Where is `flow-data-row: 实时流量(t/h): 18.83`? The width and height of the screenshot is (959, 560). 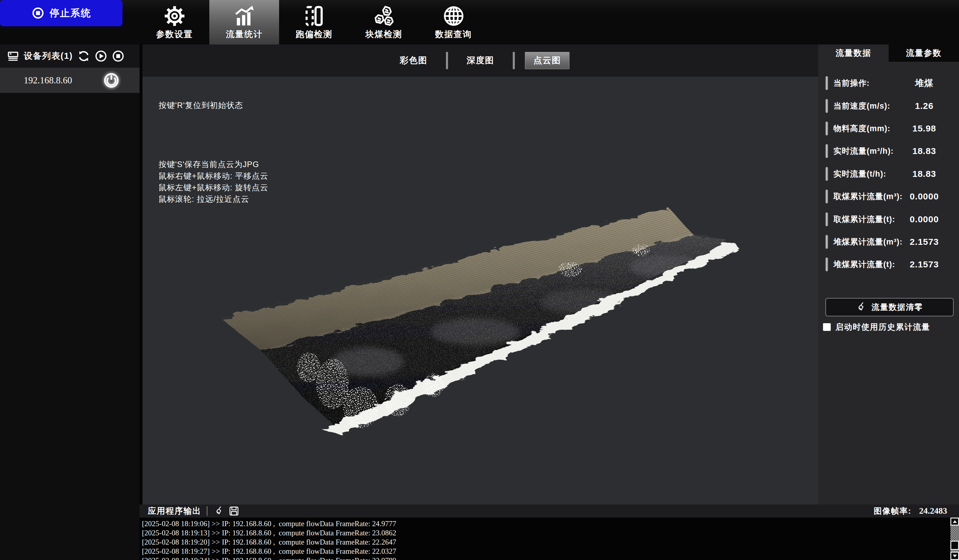
flow-data-row: 实时流量(t/h): 18.83 is located at coordinates (890, 174).